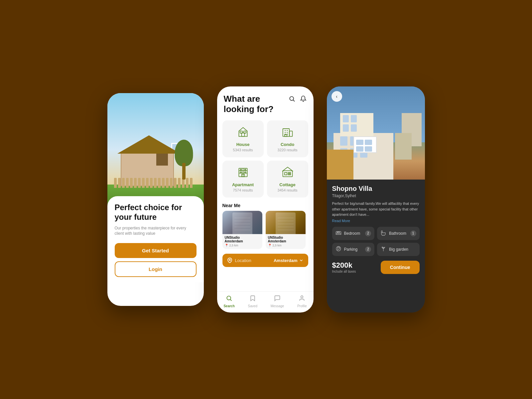 The image size is (532, 399). I want to click on saved-nav-label: Saved, so click(253, 306).